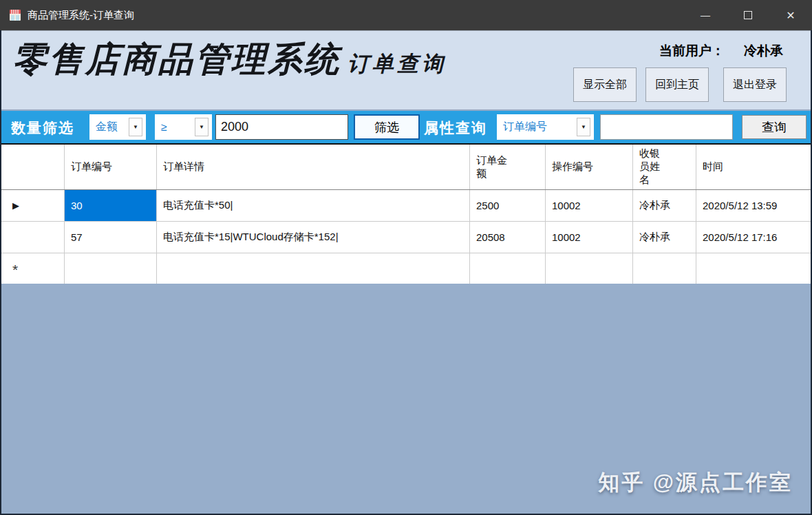 This screenshot has height=515, width=812. What do you see at coordinates (406, 206) in the screenshot?
I see `table-row: ▶ 30 电话充值卡*50| 2500 10002 冷朴承 2020/5/12 …` at bounding box center [406, 206].